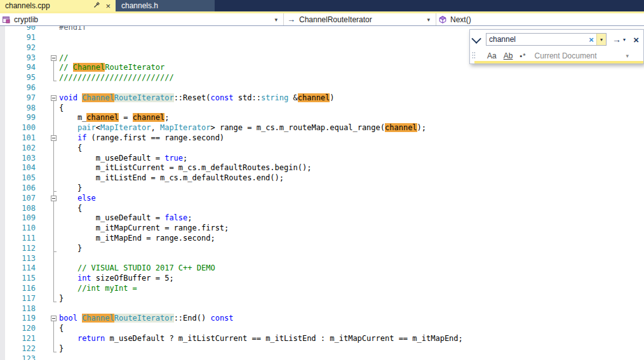 The image size is (644, 360). I want to click on code-line: 115 int sizeOfBuffer = 5;, so click(322, 279).